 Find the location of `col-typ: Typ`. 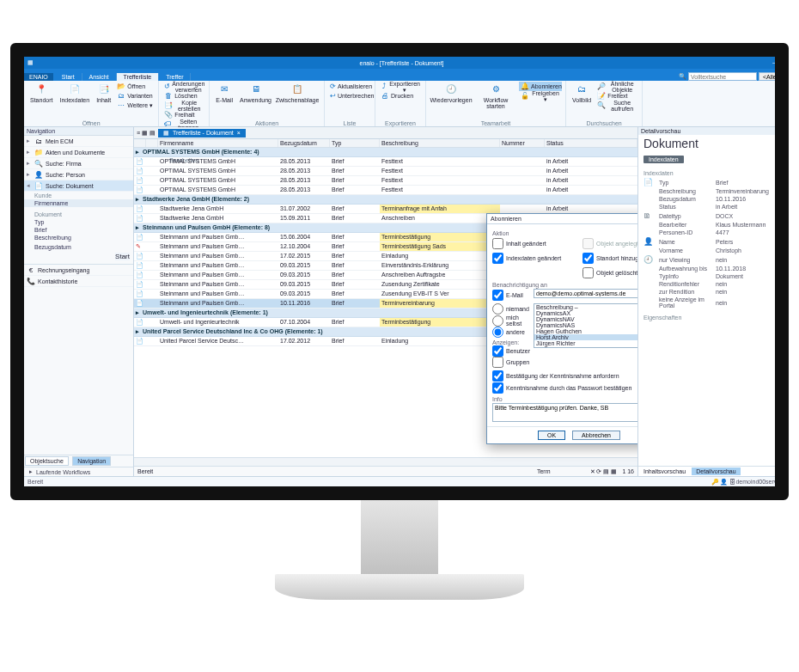

col-typ: Typ is located at coordinates (355, 143).